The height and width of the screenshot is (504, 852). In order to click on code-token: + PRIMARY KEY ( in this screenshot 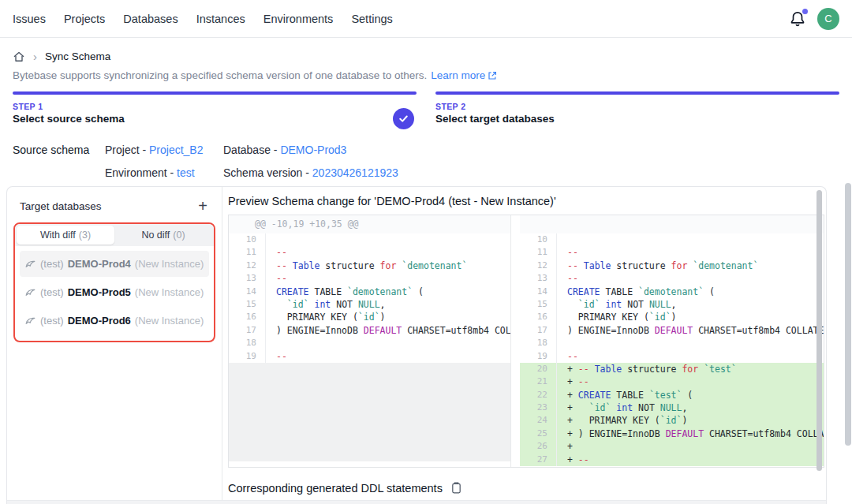, I will do `click(614, 420)`.